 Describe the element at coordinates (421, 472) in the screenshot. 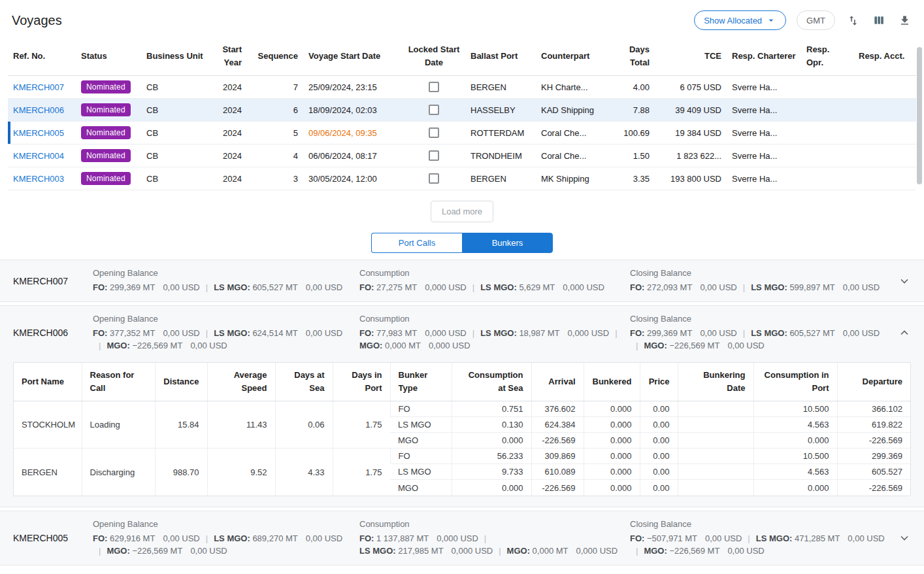

I see `bunker-type-cell: LS MGO` at that location.